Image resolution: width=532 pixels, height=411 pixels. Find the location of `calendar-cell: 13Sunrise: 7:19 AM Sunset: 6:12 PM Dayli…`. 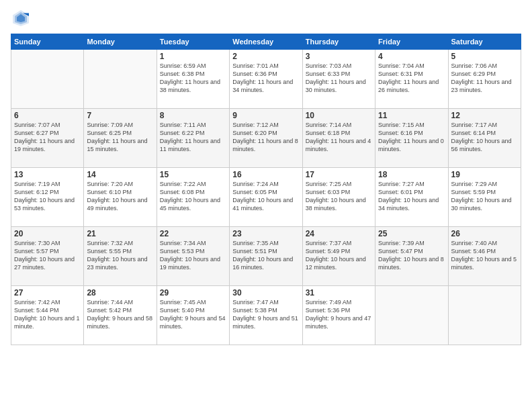

calendar-cell: 13Sunrise: 7:19 AM Sunset: 6:12 PM Dayli… is located at coordinates (48, 197).